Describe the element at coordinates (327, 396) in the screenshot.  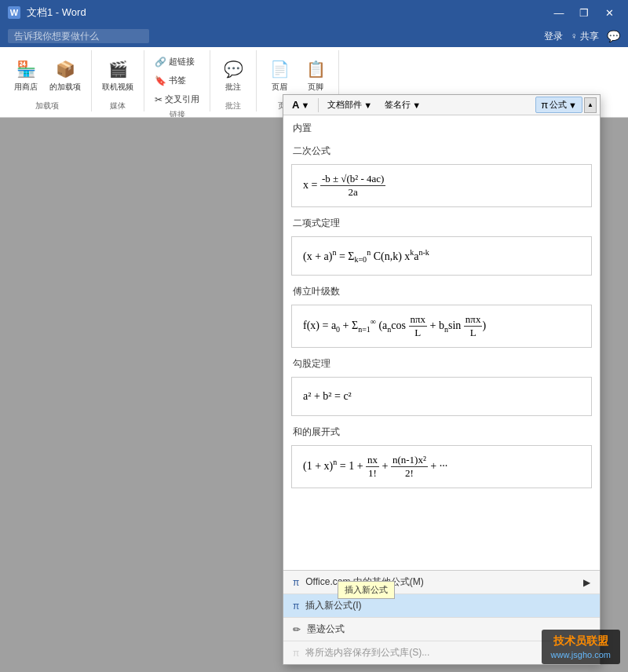
I see `eq-pythagorean-formula: a² + b² = c²` at that location.